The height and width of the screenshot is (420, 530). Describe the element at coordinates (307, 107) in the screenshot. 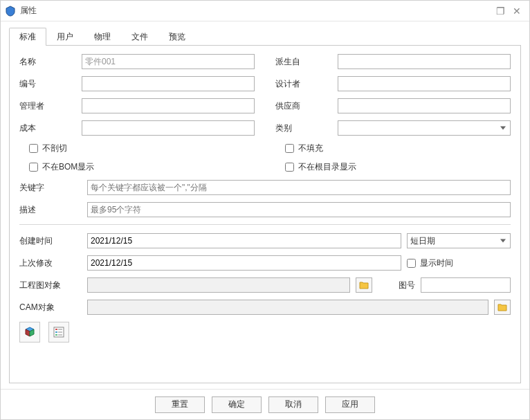

I see `label-supplier: 供应商` at that location.